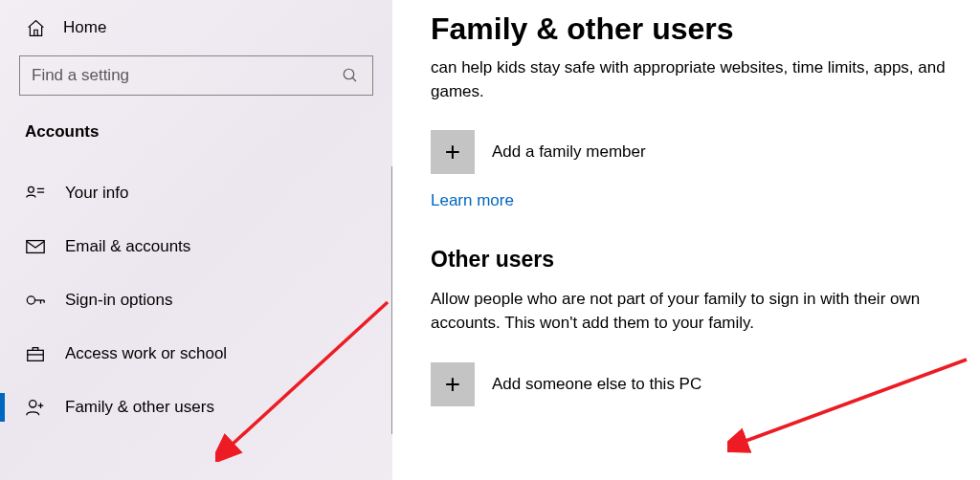 Image resolution: width=980 pixels, height=480 pixels. What do you see at coordinates (701, 152) in the screenshot?
I see `add-family-member-button: + Add a family member` at bounding box center [701, 152].